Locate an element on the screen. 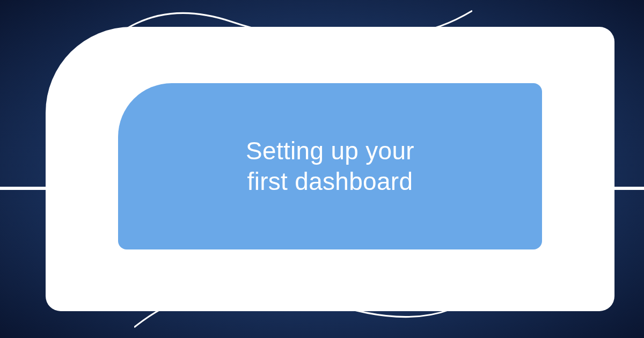 The height and width of the screenshot is (338, 644). decorative-line-right is located at coordinates (628, 188).